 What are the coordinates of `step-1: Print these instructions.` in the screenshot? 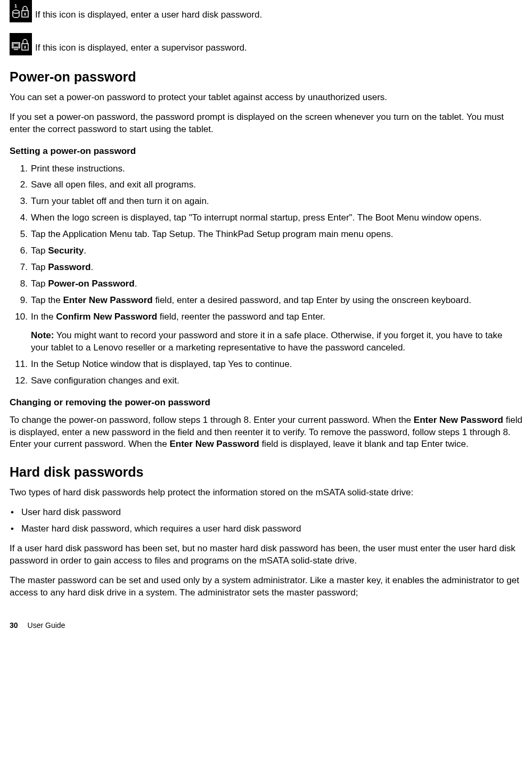 It's located at (268, 169).